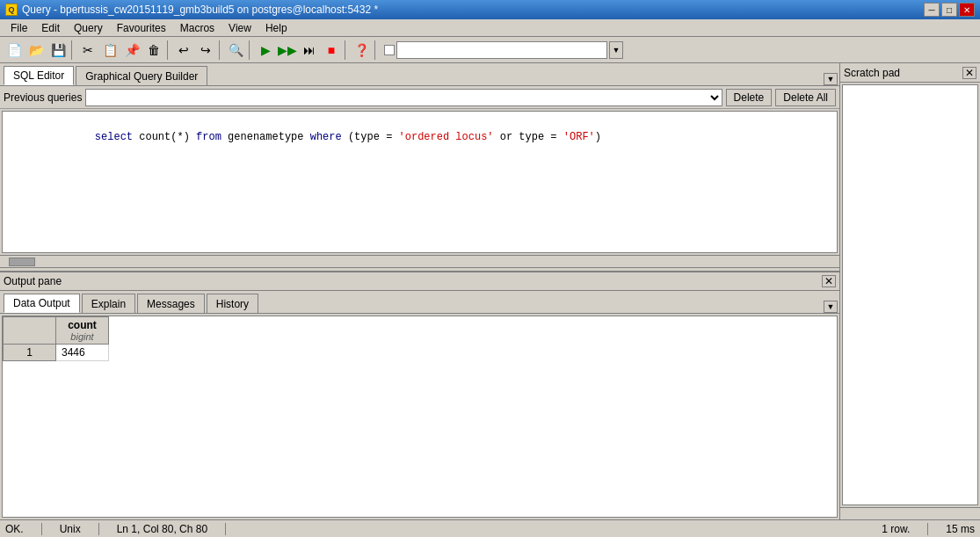 The height and width of the screenshot is (537, 980). I want to click on app-icon: Q, so click(11, 10).